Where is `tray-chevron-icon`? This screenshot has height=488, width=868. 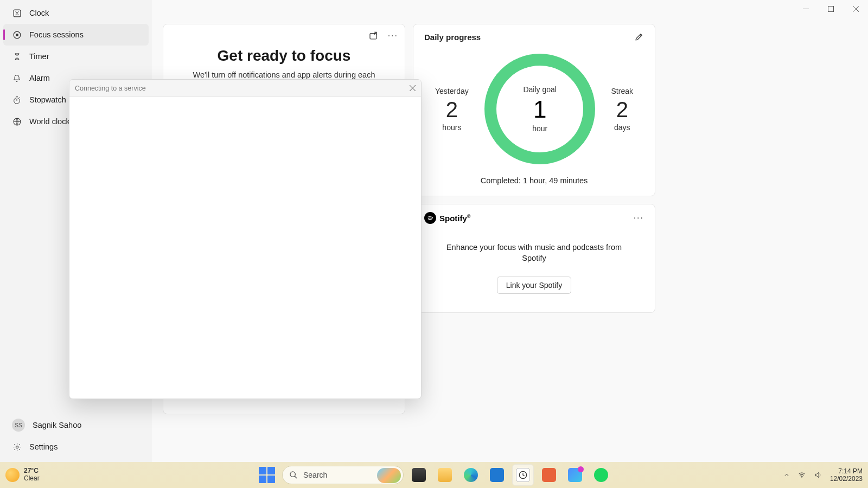
tray-chevron-icon is located at coordinates (787, 475).